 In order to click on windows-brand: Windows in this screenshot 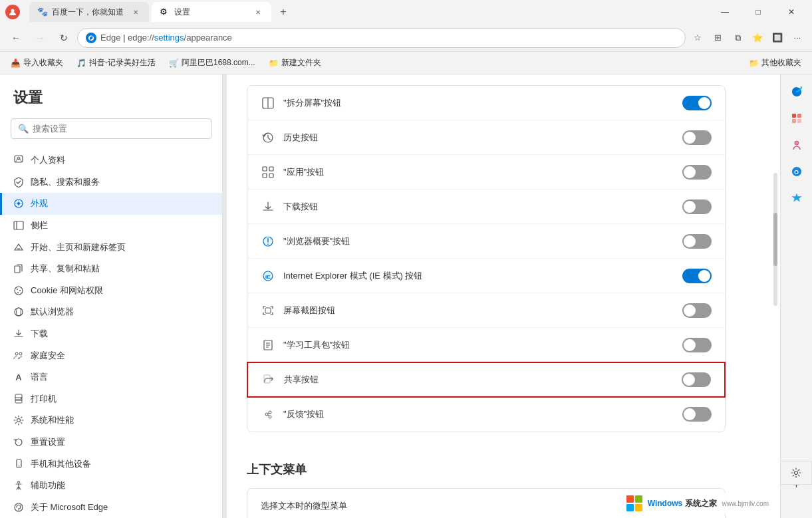, I will do `click(665, 503)`.